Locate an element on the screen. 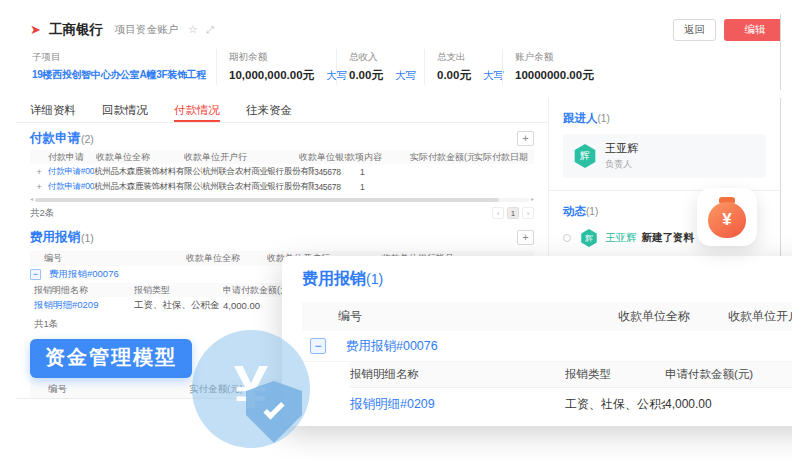 Image resolution: width=792 pixels, height=459 pixels. member-name: 王亚辉 is located at coordinates (622, 148).